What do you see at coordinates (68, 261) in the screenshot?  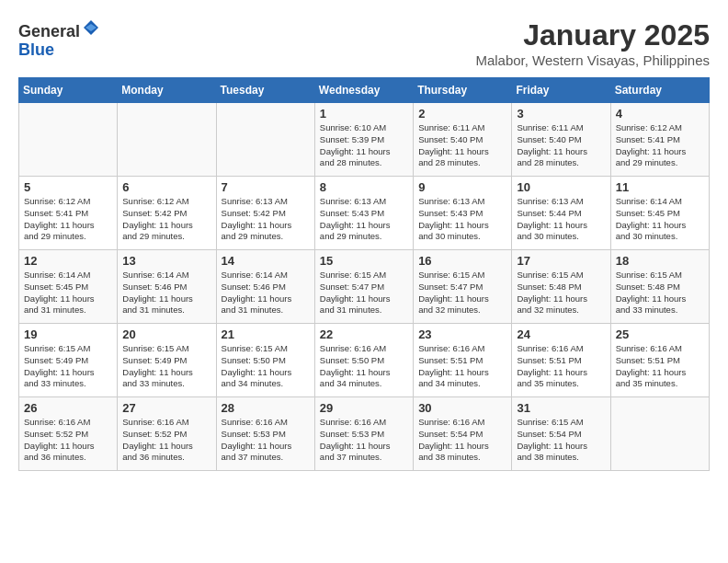 I see `day-number: 12` at bounding box center [68, 261].